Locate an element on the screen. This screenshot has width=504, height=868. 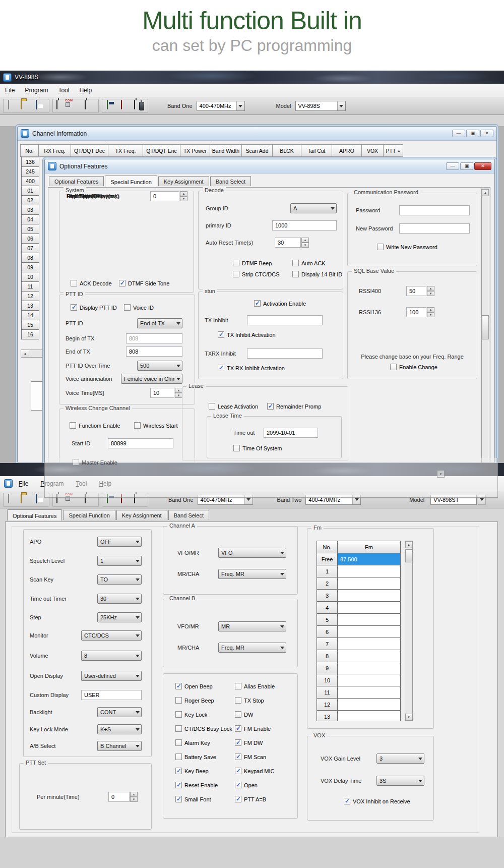
band-one-select: 400-470MHz is located at coordinates (221, 106).